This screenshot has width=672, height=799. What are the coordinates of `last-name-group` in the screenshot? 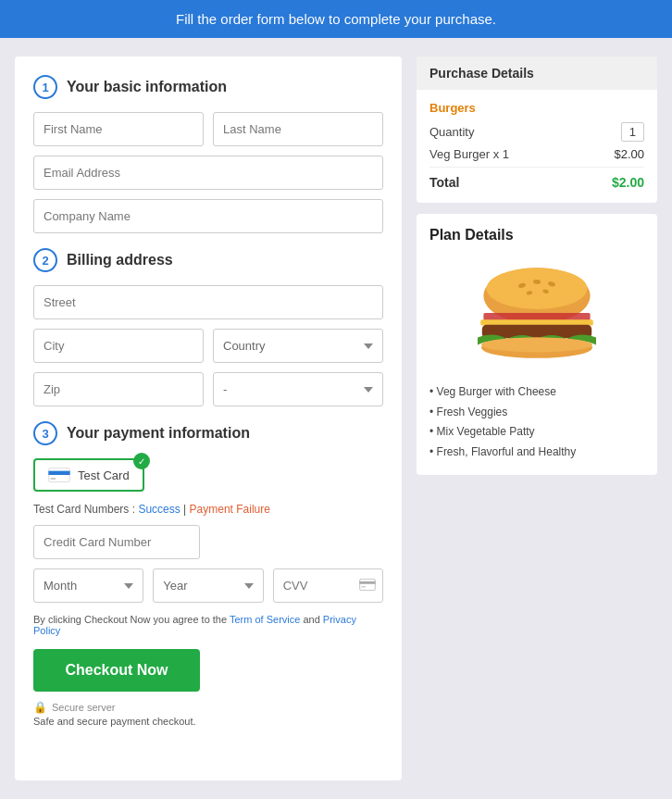 It's located at (298, 130).